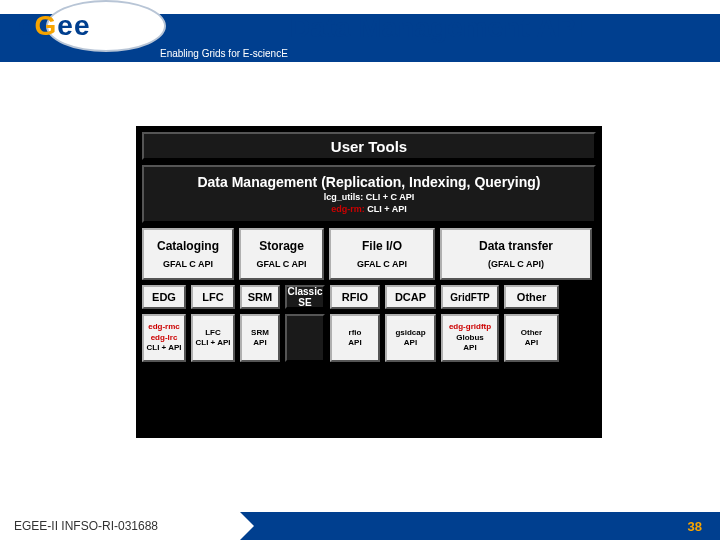 This screenshot has height=540, width=720. Describe the element at coordinates (390, 197) in the screenshot. I see `dm-lcg-val: CLI + C API` at that location.